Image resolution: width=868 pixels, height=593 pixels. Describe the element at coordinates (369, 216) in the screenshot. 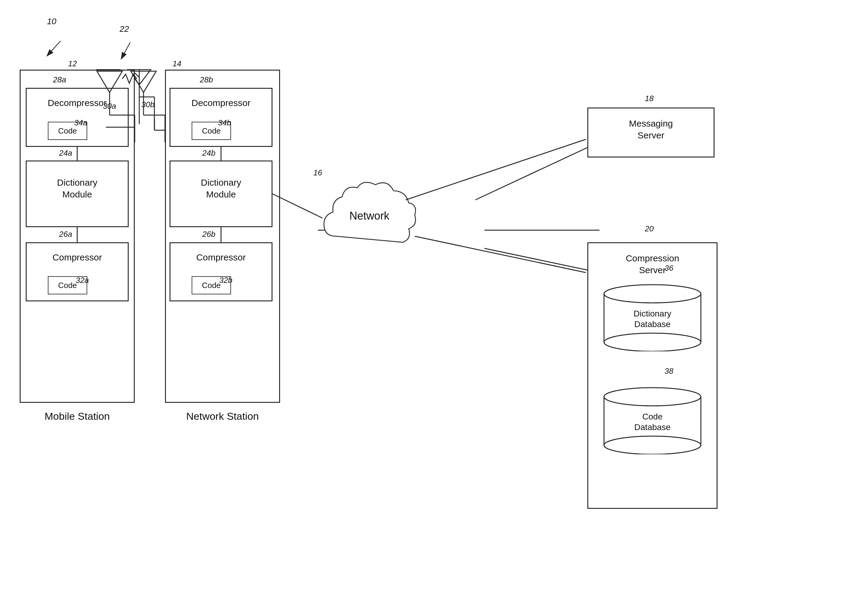

I see `svg-text: Network` at that location.